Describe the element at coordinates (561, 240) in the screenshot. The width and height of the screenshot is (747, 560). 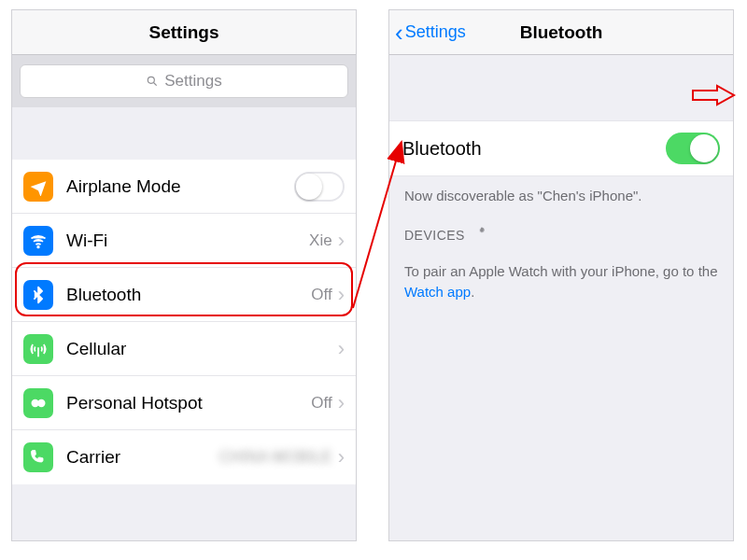
I see `devices-header: DEVICES` at that location.